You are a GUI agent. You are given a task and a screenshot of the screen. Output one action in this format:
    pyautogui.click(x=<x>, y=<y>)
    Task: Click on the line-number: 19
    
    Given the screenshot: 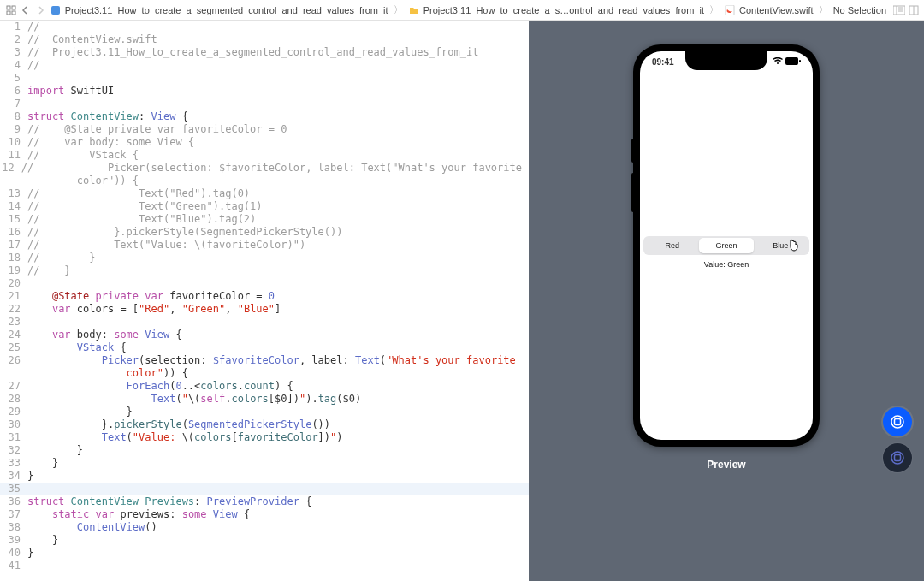 What is the action you would take?
    pyautogui.click(x=14, y=270)
    